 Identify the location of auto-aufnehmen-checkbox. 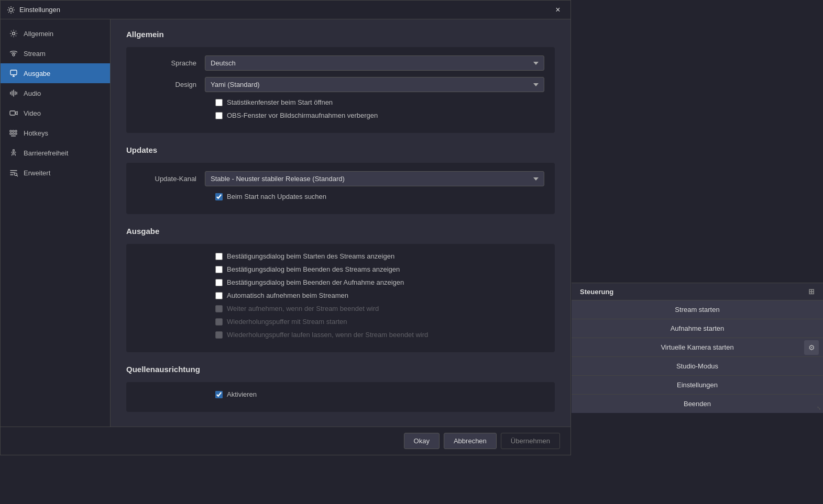
(219, 296).